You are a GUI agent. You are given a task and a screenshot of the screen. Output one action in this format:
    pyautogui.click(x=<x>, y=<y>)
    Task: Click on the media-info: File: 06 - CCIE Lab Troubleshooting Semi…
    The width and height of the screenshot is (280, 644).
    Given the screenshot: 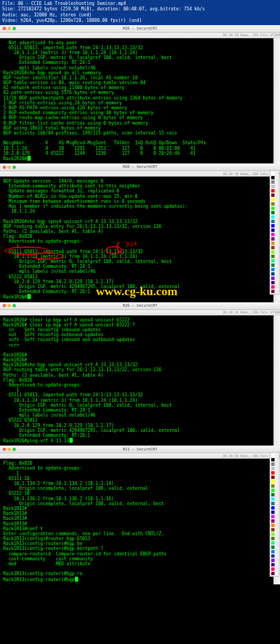 What is the action you would take?
    pyautogui.click(x=140, y=13)
    